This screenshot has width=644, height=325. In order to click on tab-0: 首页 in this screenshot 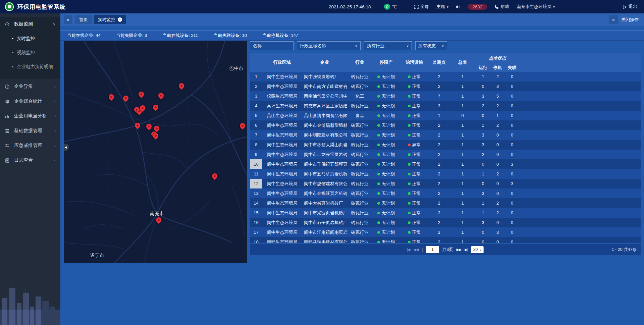, I will do `click(84, 19)`.